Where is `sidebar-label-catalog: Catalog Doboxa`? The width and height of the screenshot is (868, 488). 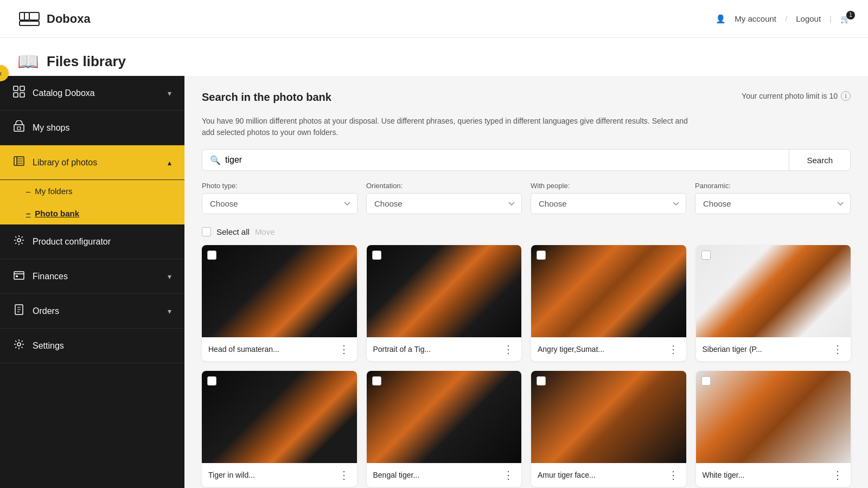 sidebar-label-catalog: Catalog Doboxa is located at coordinates (64, 93).